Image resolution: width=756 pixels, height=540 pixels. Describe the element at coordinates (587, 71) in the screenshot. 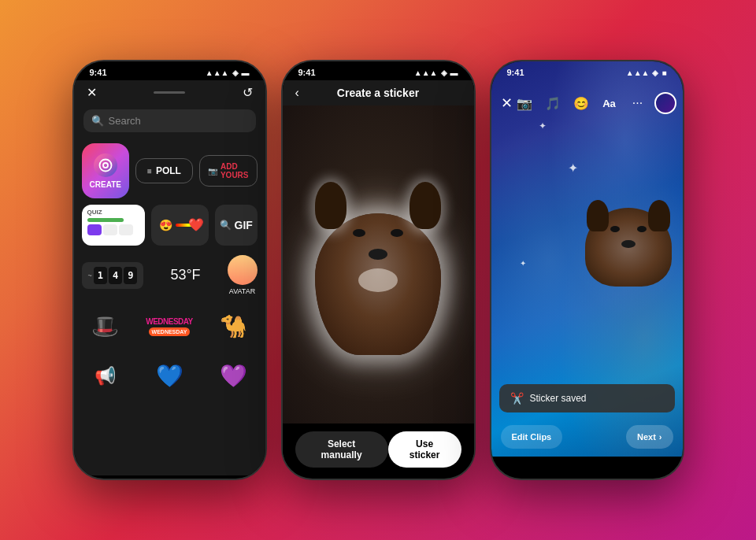

I see `status-bar-3: 9:41 ▲▲▲ ◈ ■` at that location.